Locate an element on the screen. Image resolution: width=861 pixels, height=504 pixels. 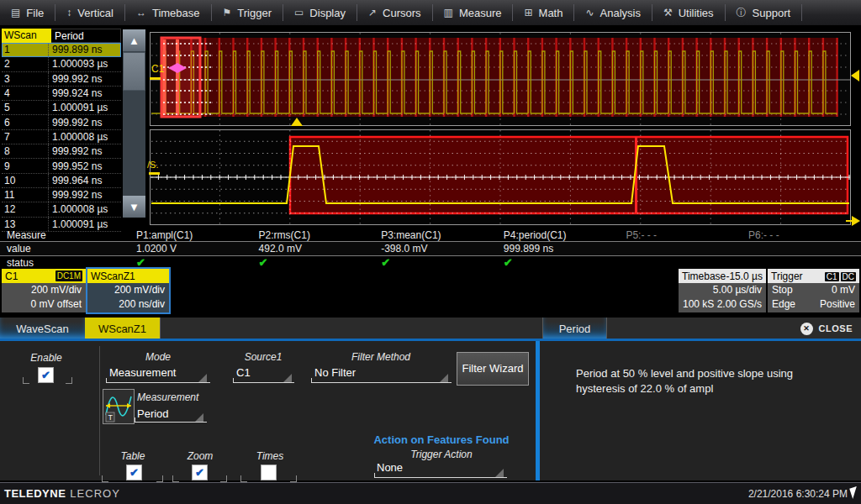
measurement-label: Measurement is located at coordinates (183, 397).